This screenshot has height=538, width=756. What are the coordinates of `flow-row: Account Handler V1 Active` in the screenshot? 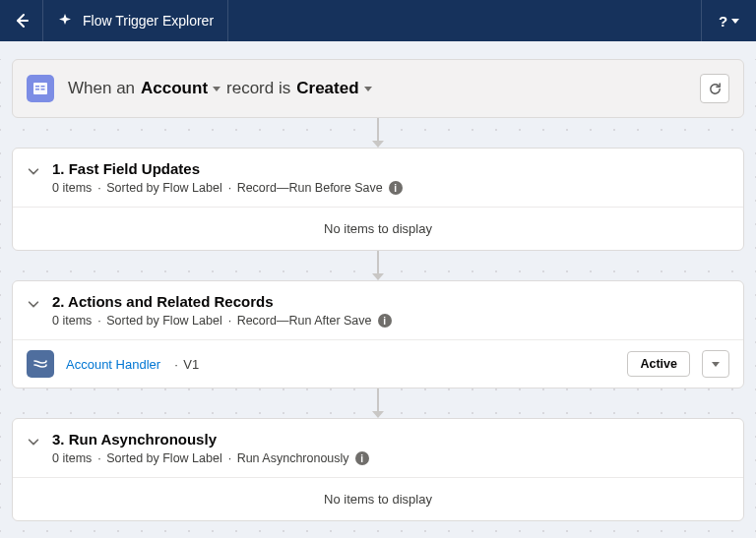 It's located at (378, 364).